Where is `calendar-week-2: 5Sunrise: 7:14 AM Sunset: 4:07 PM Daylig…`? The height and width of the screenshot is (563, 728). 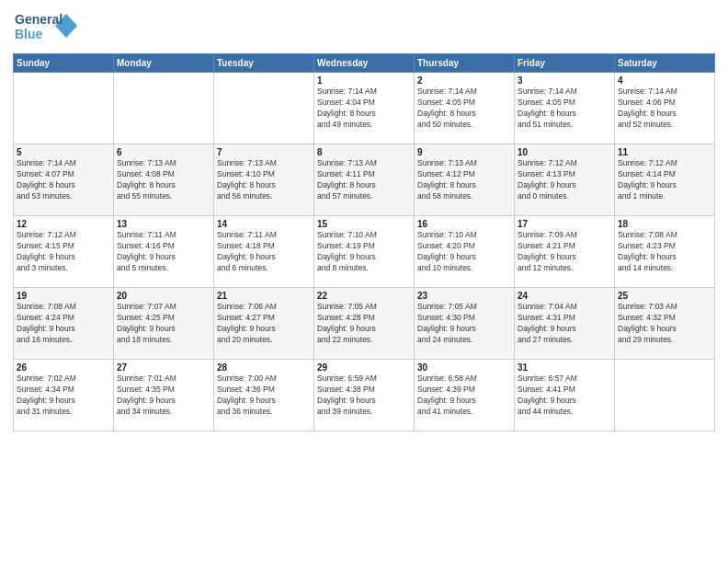
calendar-week-2: 5Sunrise: 7:14 AM Sunset: 4:07 PM Daylig… is located at coordinates (364, 180).